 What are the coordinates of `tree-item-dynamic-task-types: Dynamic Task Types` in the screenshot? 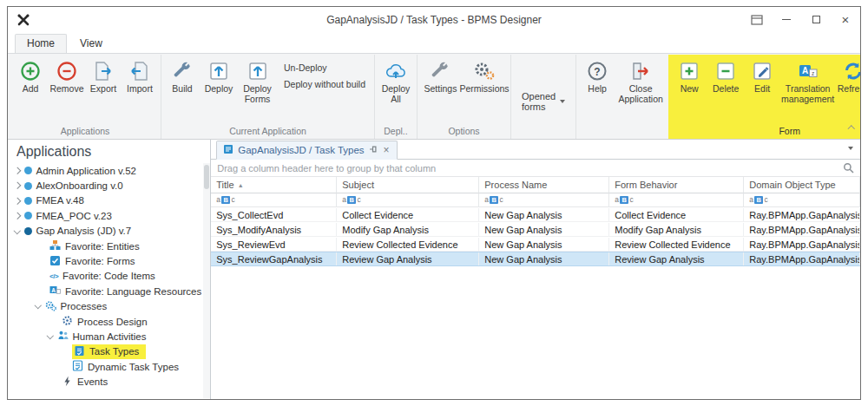 It's located at (109, 366).